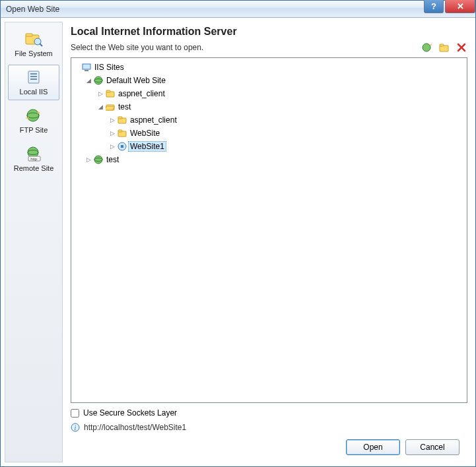 The height and width of the screenshot is (467, 476). I want to click on tree-node-root: IIS Sites, so click(269, 67).